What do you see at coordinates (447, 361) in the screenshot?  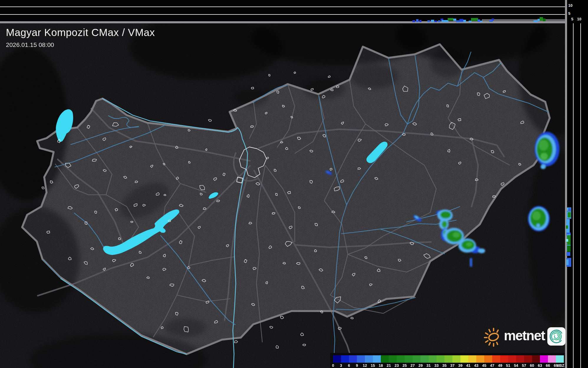 I see `reflectivity-colorbar: 0369121518212325272931333537394143454749…` at bounding box center [447, 361].